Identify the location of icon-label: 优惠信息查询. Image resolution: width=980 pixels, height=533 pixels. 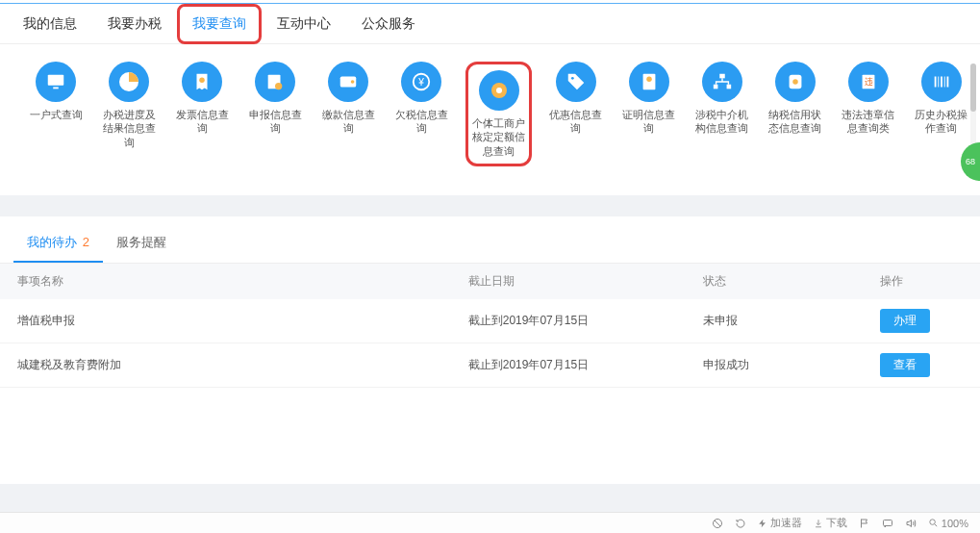
(576, 121).